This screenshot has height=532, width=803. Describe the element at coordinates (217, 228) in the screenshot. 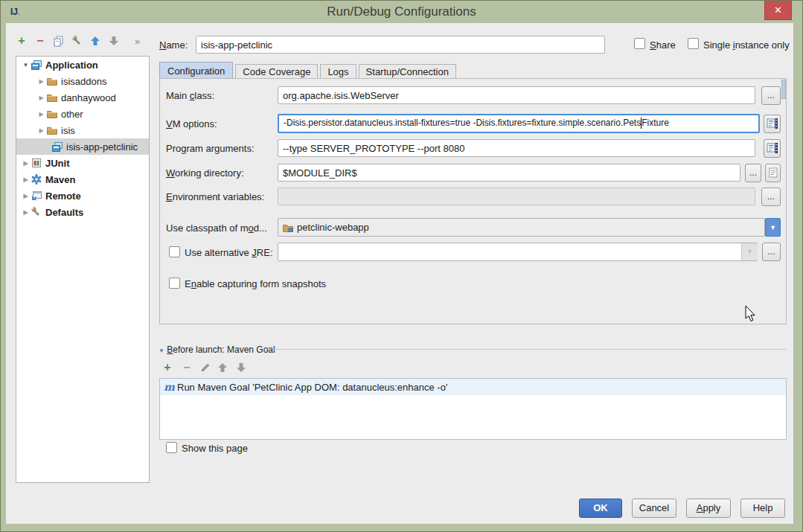

I see `use-classpath-label: Use classpath of mod...` at that location.